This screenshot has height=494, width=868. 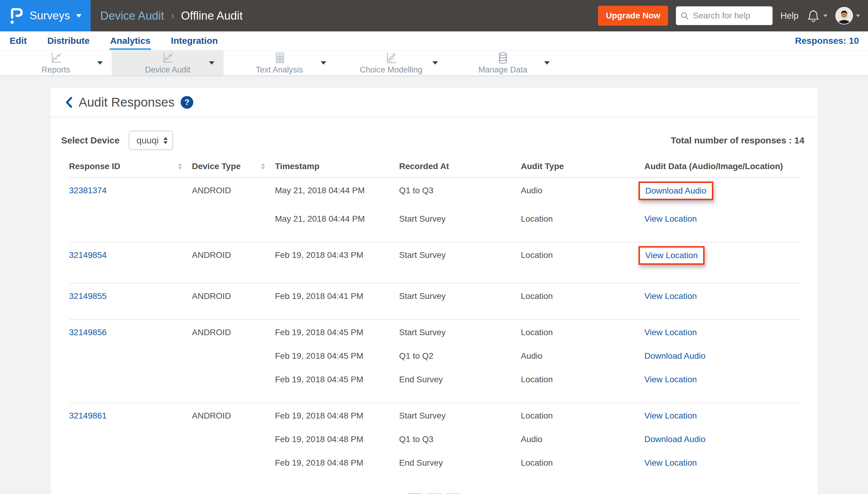 What do you see at coordinates (434, 170) in the screenshot?
I see `table-header-row: Response ID Device Type Timestamp Record…` at bounding box center [434, 170].